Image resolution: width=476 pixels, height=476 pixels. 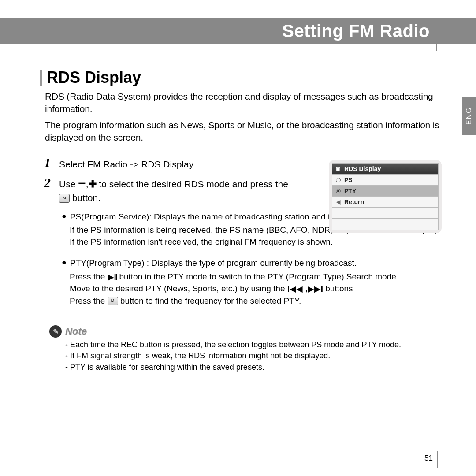 I want to click on bullet-pty: ● PTY(Program Type) : Displays the type …, so click(x=253, y=264).